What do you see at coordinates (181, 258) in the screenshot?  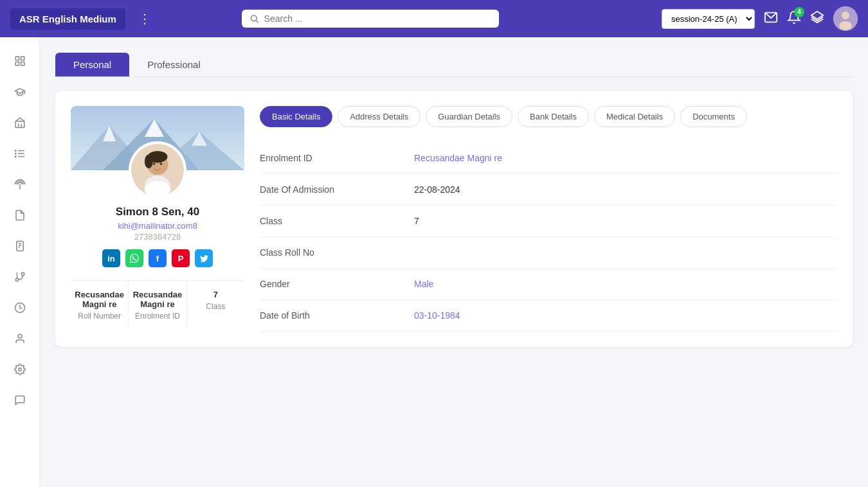 I see `pinterest-icon: P` at bounding box center [181, 258].